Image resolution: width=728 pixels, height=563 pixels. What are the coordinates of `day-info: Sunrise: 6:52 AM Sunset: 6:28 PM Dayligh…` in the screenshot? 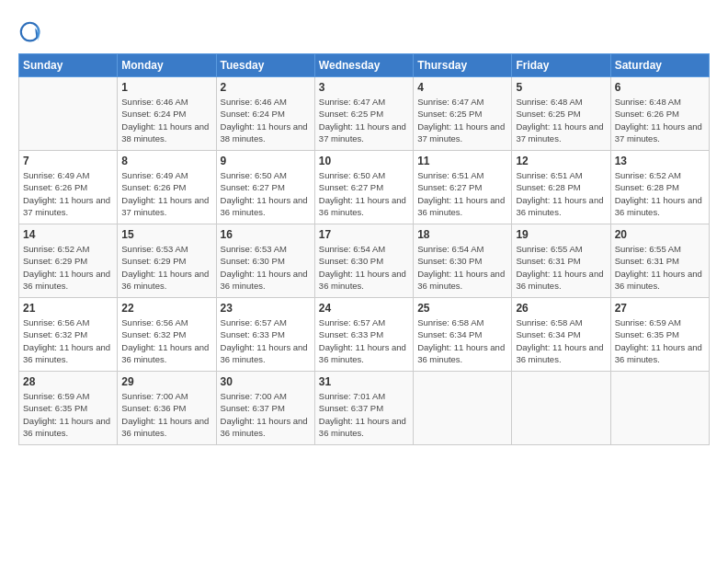 It's located at (660, 193).